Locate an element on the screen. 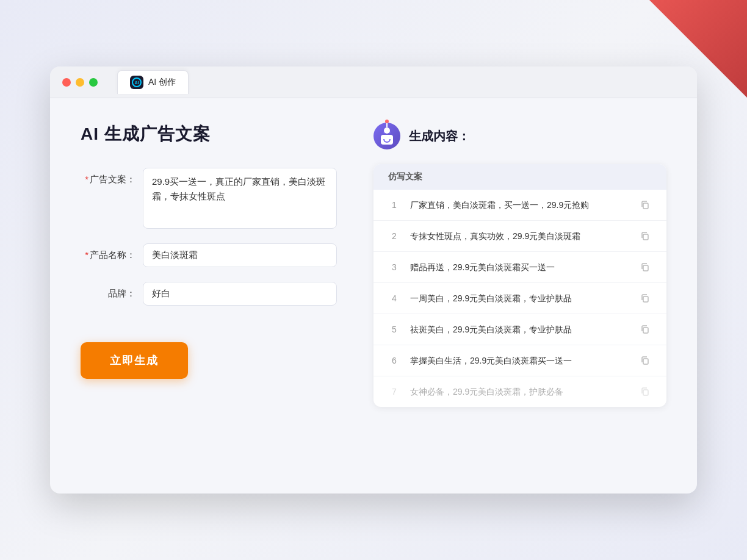 The width and height of the screenshot is (747, 560). result-number: 7 is located at coordinates (394, 392).